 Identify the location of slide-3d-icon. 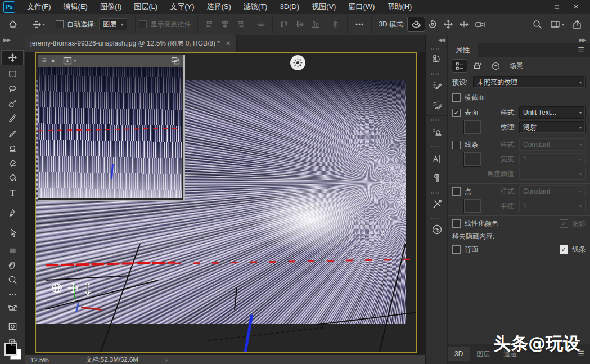
(464, 24).